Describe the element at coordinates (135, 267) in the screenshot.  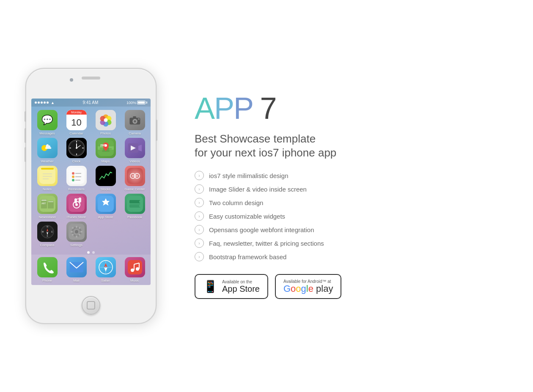
I see `app-icon-music` at that location.